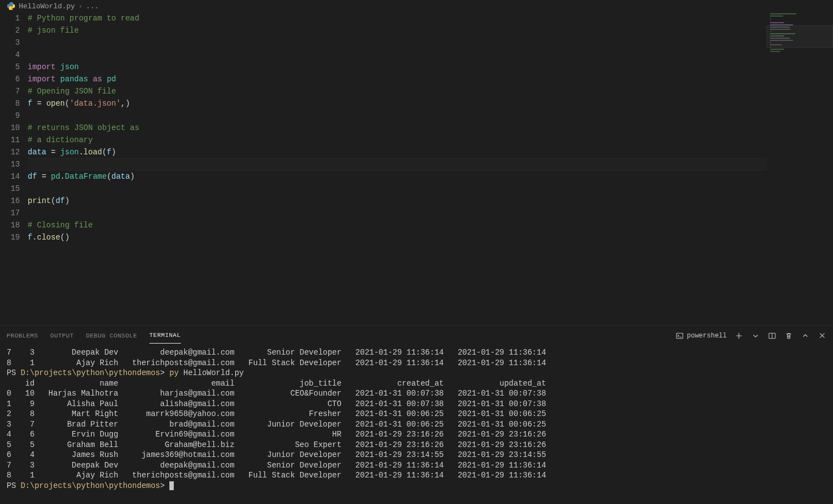  Describe the element at coordinates (431, 237) in the screenshot. I see `code-line: f.close()` at that location.